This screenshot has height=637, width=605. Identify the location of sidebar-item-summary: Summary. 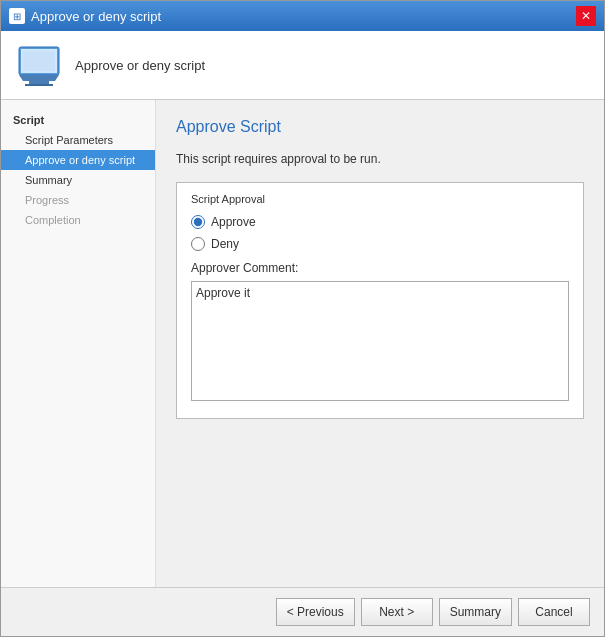
(78, 180).